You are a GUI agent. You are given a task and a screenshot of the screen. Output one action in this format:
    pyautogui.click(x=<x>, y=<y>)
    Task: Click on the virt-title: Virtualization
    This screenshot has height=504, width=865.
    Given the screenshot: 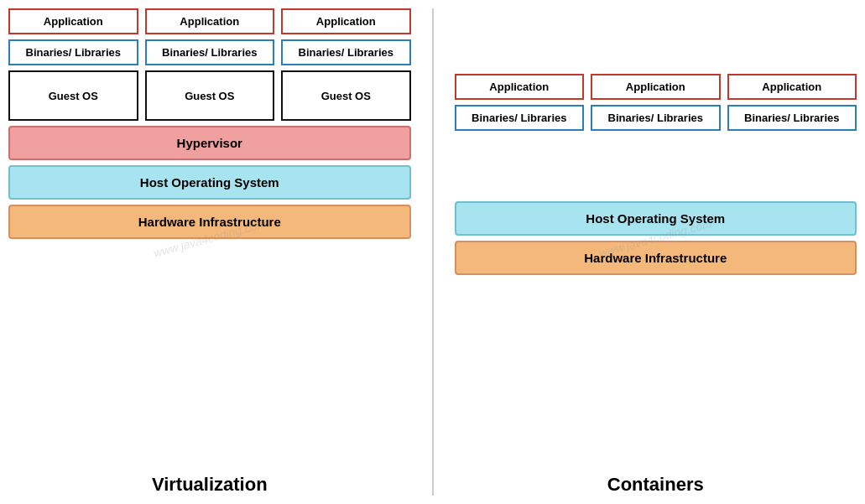 What is the action you would take?
    pyautogui.click(x=210, y=485)
    